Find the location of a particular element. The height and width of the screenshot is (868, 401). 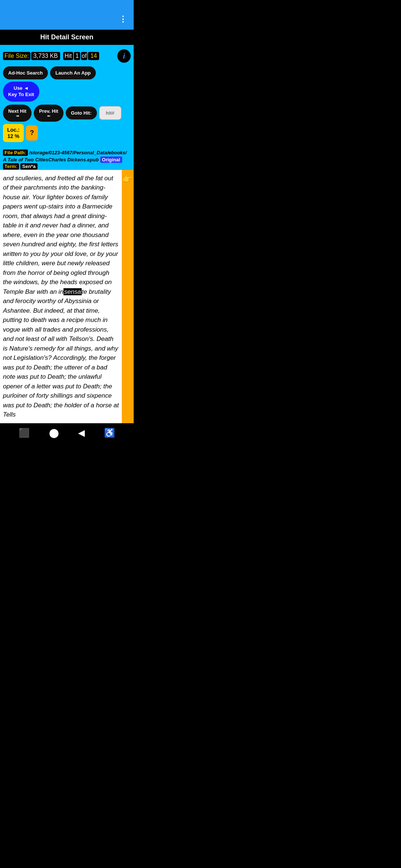

loc-value: 12 % is located at coordinates (13, 136).